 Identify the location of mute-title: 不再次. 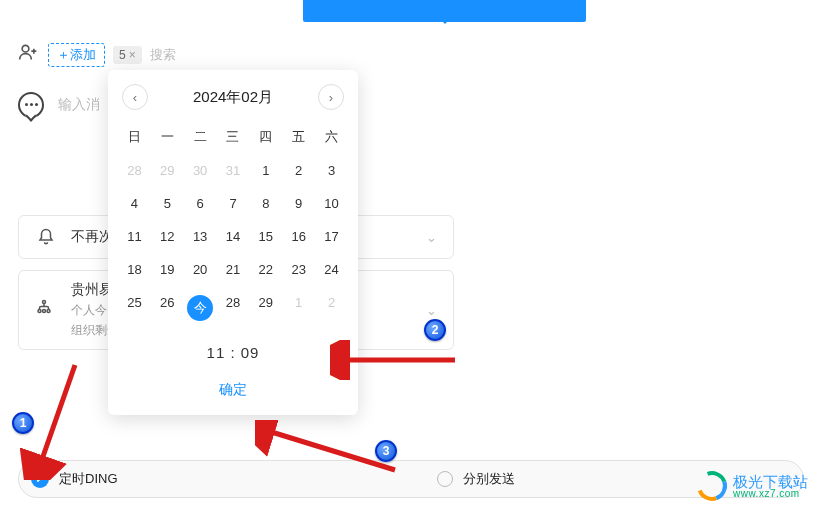
(92, 237).